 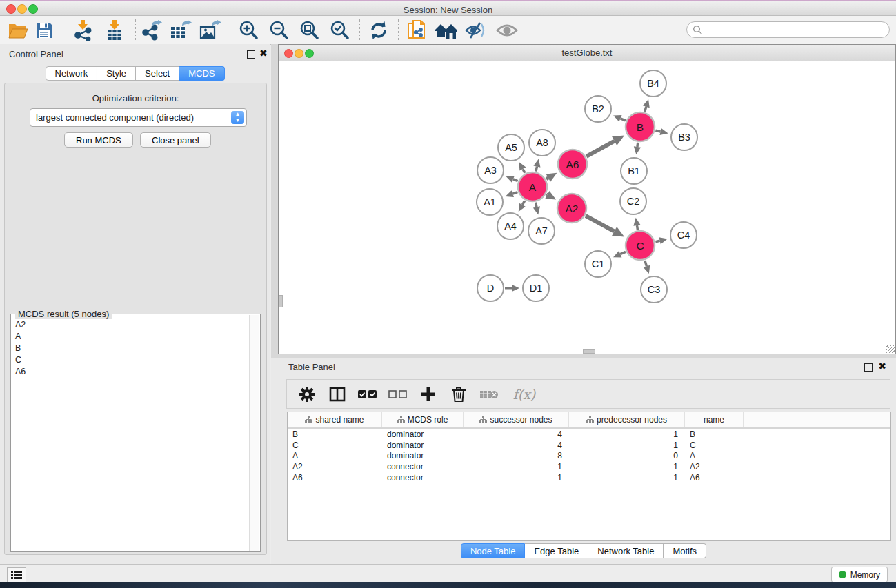 I want to click on horizontal-scroll-indicator, so click(x=589, y=352).